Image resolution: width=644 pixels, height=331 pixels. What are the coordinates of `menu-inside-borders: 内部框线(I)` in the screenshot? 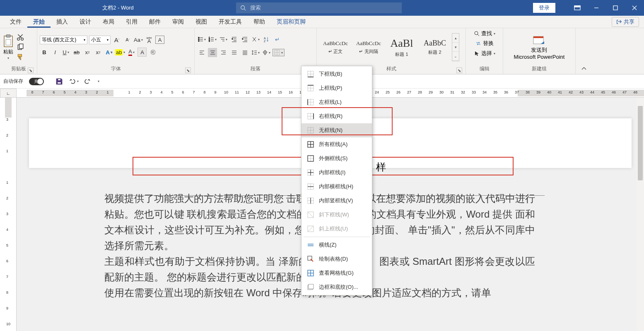 It's located at (337, 173).